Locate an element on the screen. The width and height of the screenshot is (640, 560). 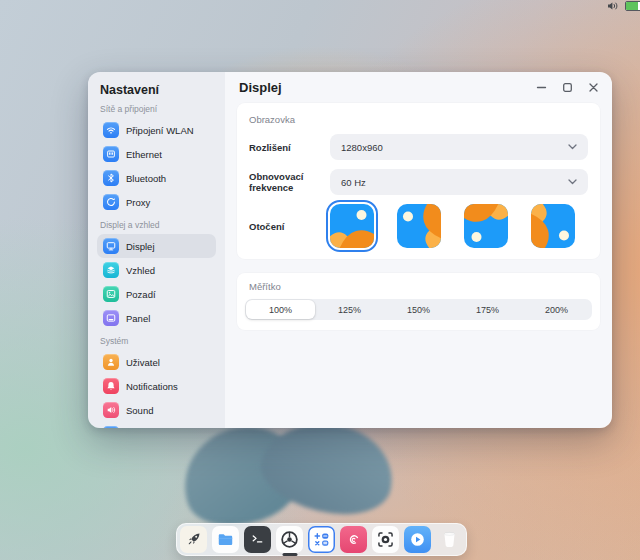
sidebar-item-user: Uživatel is located at coordinates (156, 362).